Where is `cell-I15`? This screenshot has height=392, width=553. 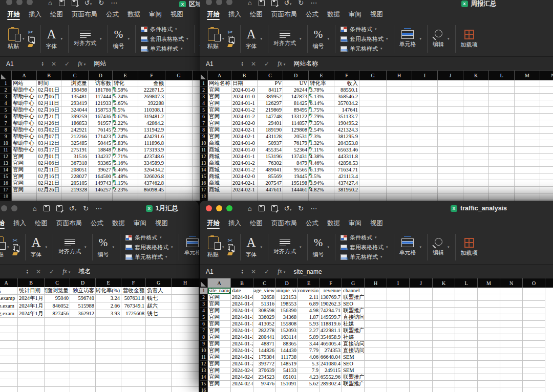
cell-I15 is located at coordinates (398, 384).